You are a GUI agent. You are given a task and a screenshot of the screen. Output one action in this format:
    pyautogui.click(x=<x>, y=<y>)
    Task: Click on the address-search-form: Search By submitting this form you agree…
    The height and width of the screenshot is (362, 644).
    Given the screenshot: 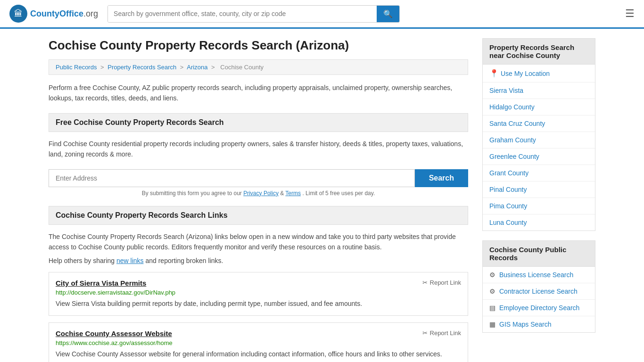 What is the action you would take?
    pyautogui.click(x=258, y=183)
    